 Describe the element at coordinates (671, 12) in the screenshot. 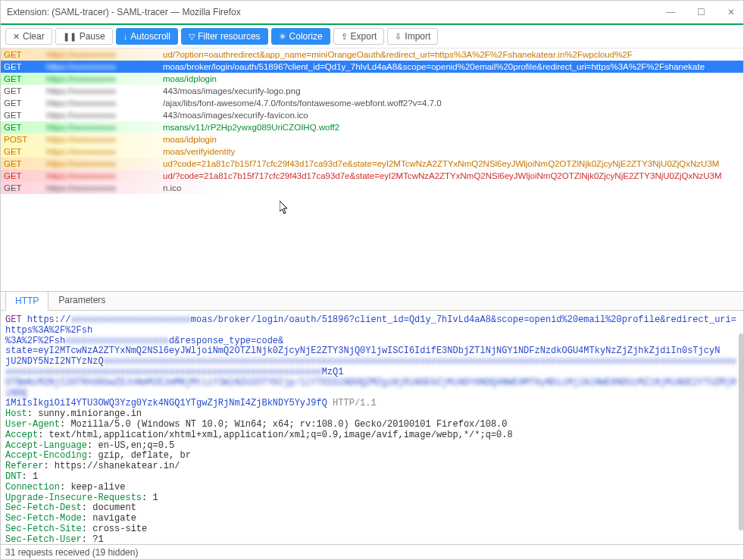

I see `minimize-button: —` at that location.